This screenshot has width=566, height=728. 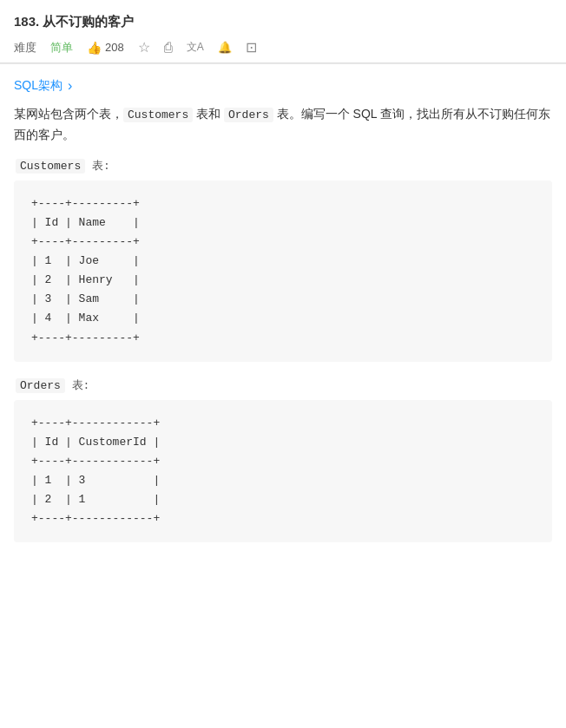 I want to click on customers-label-code: Customers, so click(x=50, y=167).